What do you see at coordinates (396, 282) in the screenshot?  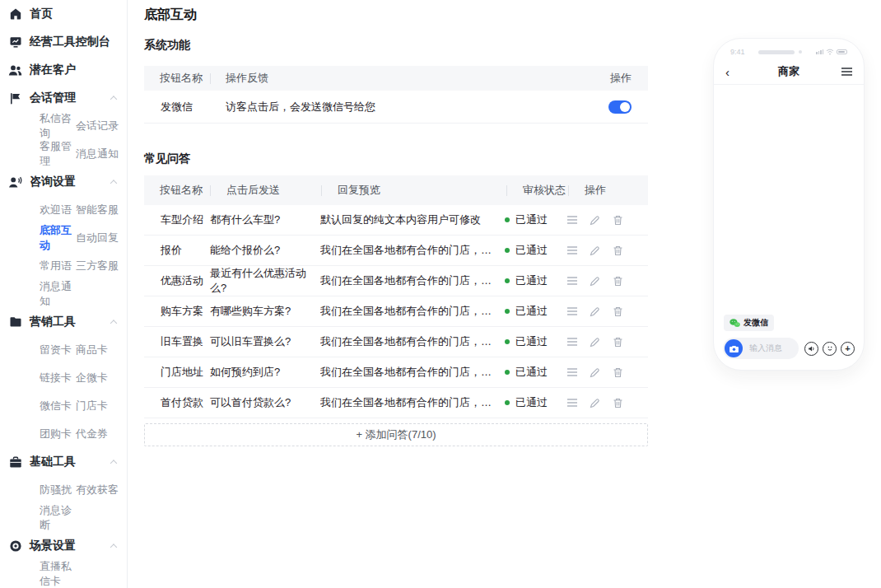 I see `table-row: 优惠活动 最近有什么优惠活动么? 我们在全国各地都有合作的门店，您可... 已通…` at bounding box center [396, 282].